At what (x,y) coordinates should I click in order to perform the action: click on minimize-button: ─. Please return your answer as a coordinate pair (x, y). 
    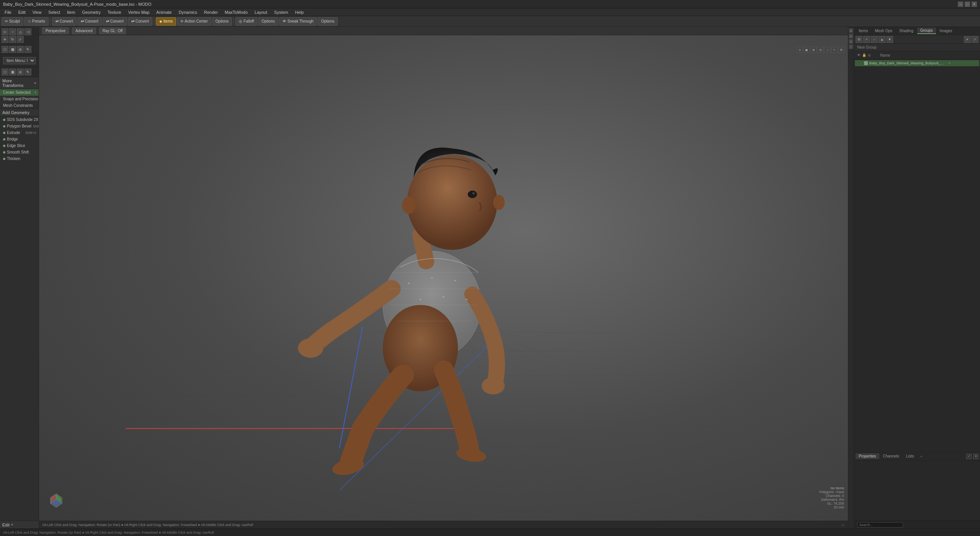
    Looking at the image, I should click on (960, 4).